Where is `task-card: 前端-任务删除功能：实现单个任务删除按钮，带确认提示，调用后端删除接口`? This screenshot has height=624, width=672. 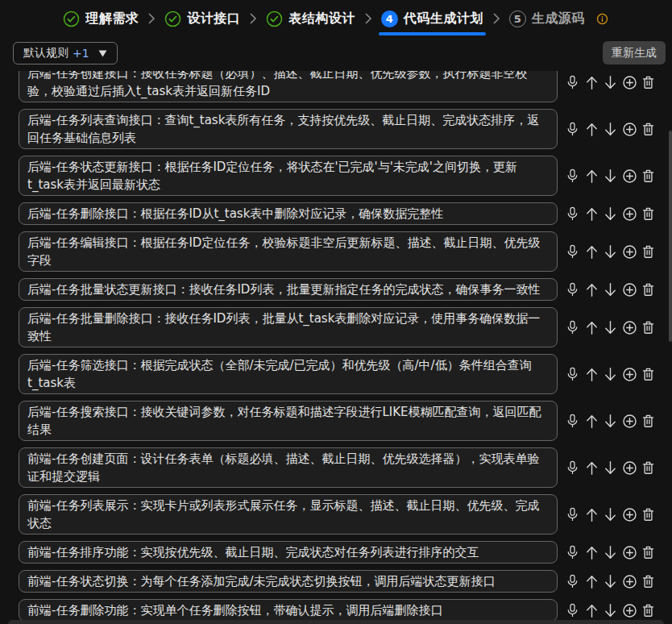
task-card: 前端-任务删除功能：实现单个任务删除按钮，带确认提示，调用后端删除接口 is located at coordinates (288, 610).